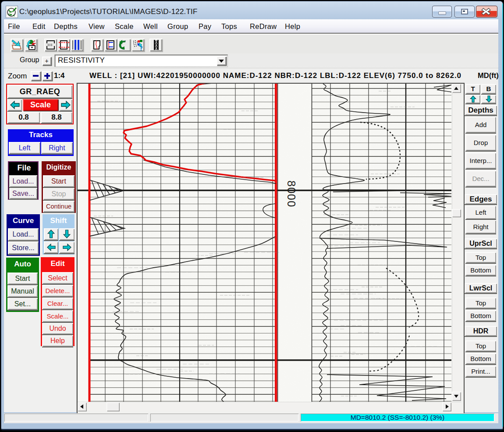 The image size is (504, 432). What do you see at coordinates (291, 194) in the screenshot?
I see `svg-text: 8000` at bounding box center [291, 194].